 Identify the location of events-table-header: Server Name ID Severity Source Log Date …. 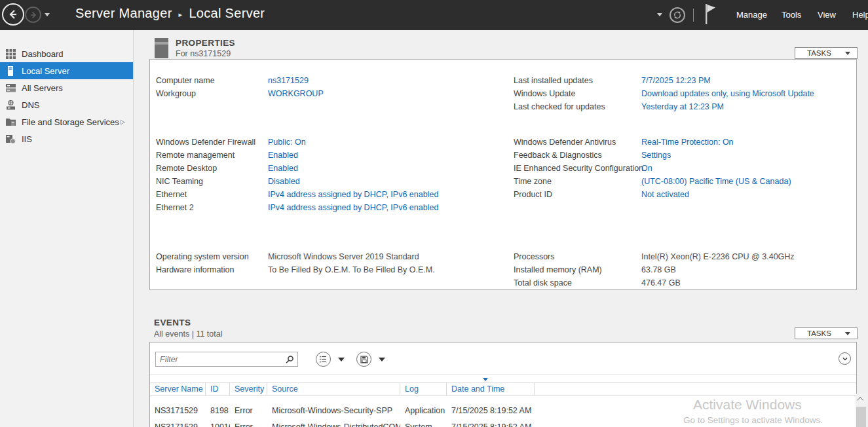
(503, 389).